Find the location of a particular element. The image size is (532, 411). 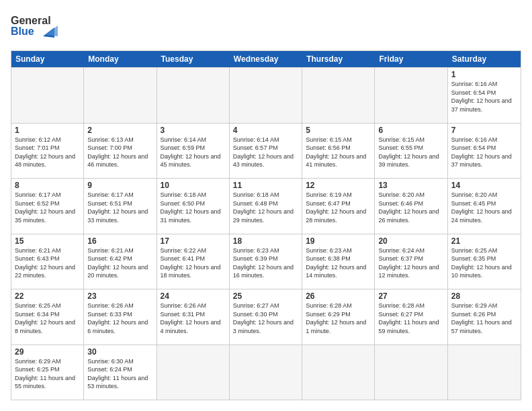

header-day-saturday: Saturday is located at coordinates (484, 59).